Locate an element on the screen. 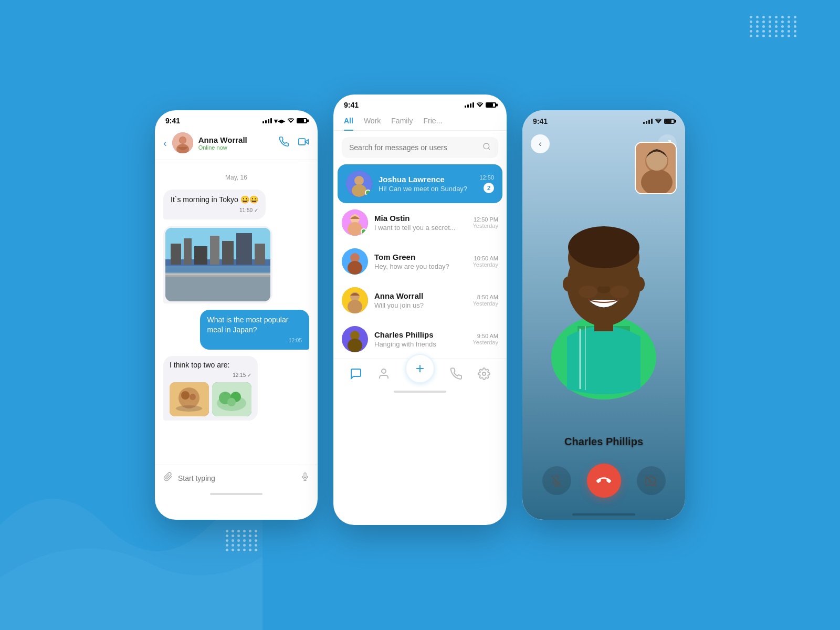  wifi-left is located at coordinates (291, 121).